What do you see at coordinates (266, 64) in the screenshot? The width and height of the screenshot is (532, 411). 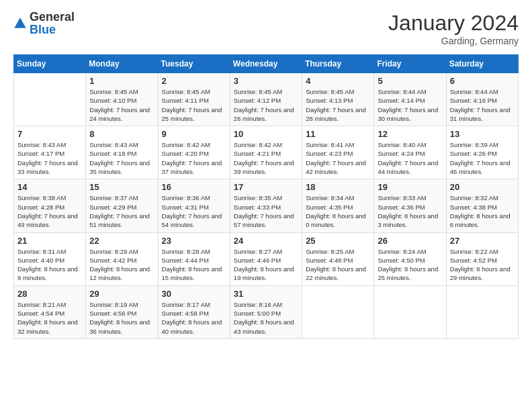 I see `calendar-header-row: SundayMondayTuesdayWednesdayThursdayFrid…` at bounding box center [266, 64].